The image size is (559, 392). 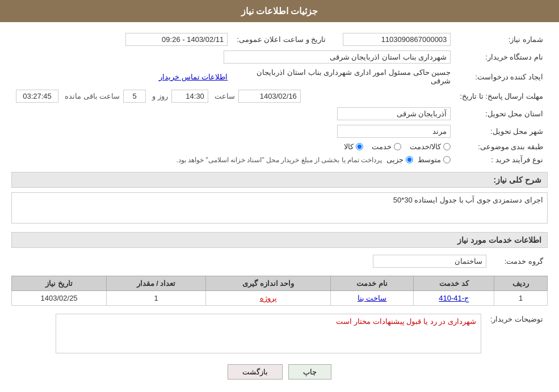 I want to click on service-group-table: گروه خدمت: ساختمان, so click(x=279, y=261).